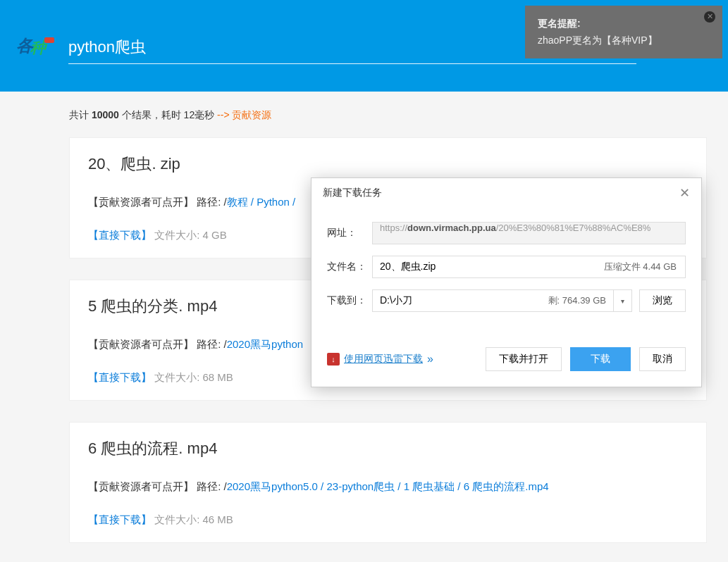  What do you see at coordinates (272, 486) in the screenshot?
I see `path-link: 2020黑马python5.0` at bounding box center [272, 486].